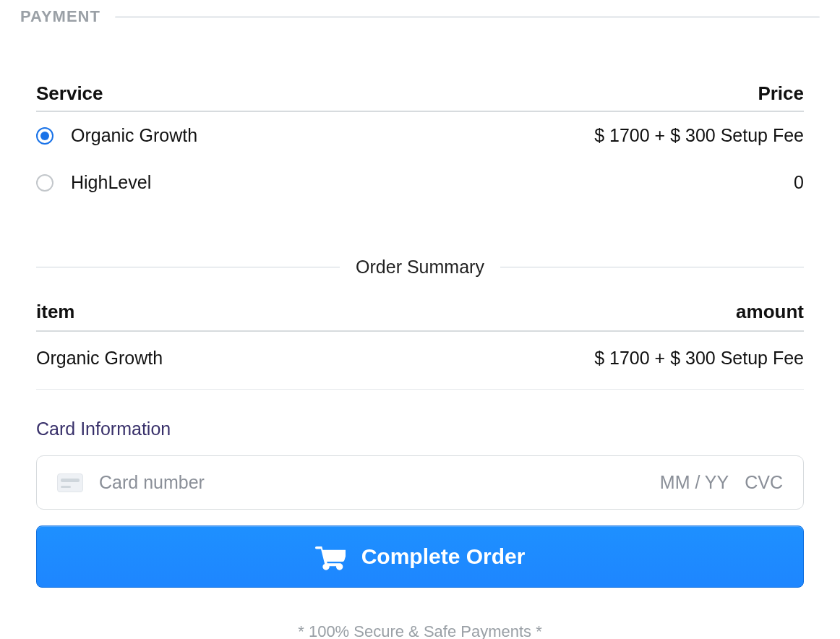 The image size is (840, 639). Describe the element at coordinates (372, 483) in the screenshot. I see `card-number-input` at that location.